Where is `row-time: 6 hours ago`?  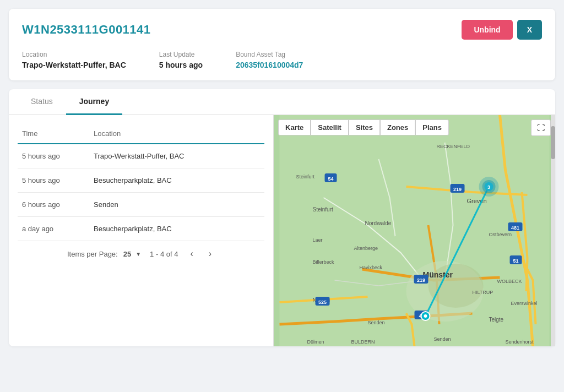 row-time: 6 hours ago is located at coordinates (53, 205).